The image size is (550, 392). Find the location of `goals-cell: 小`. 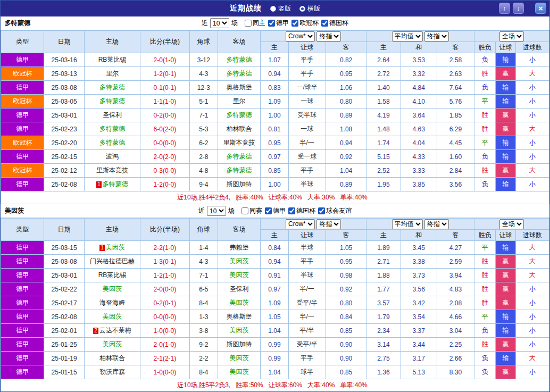

goals-cell: 小 is located at coordinates (532, 372).